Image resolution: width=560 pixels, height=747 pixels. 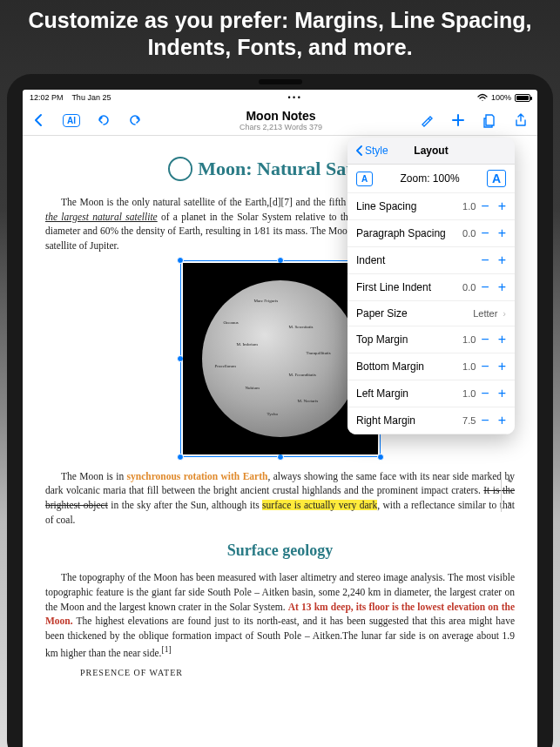 What do you see at coordinates (293, 98) in the screenshot?
I see `status-dots: • • •` at bounding box center [293, 98].